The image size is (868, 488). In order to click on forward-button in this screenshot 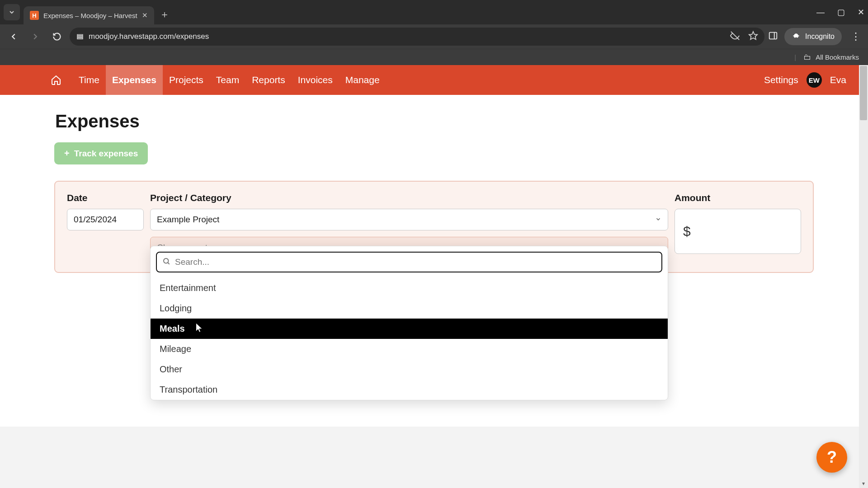, I will do `click(35, 37)`.